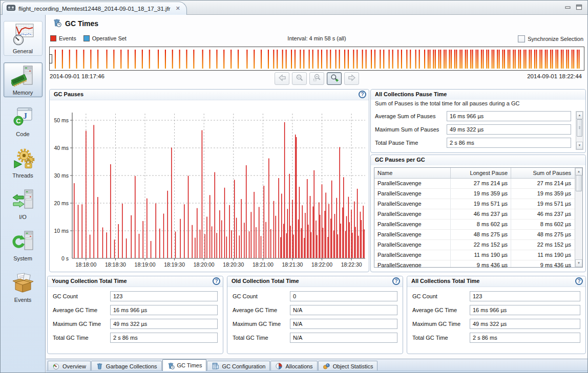 Image resolution: width=588 pixels, height=373 pixels. What do you see at coordinates (478, 235) in the screenshot?
I see `table-row: ParallelScavenge 48 ms 275 µs 48 ms 275 …` at bounding box center [478, 235].